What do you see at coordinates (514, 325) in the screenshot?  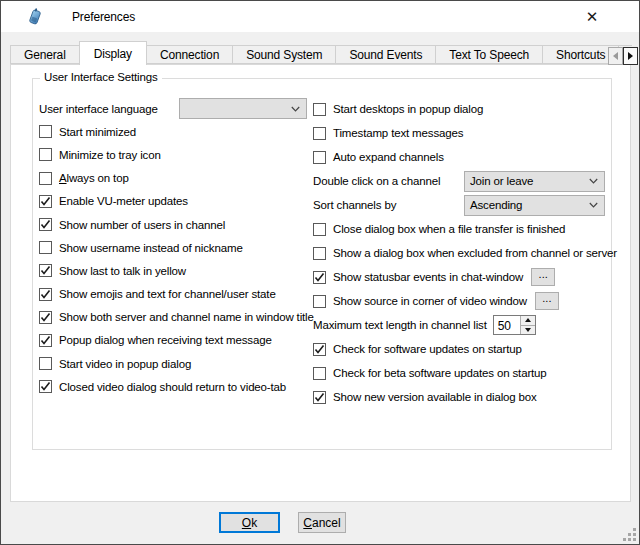 I see `spinbox: 50` at bounding box center [514, 325].